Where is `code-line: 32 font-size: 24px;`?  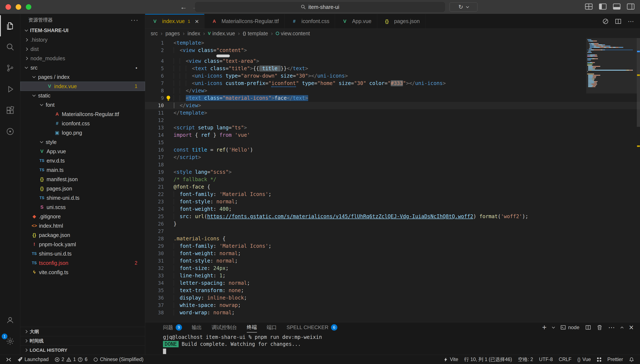 code-line: 32 font-size: 24px; is located at coordinates (392, 268).